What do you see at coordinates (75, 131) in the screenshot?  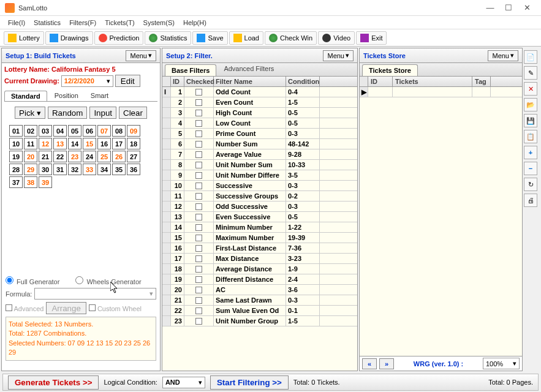 I see `number-05: 05` at bounding box center [75, 131].